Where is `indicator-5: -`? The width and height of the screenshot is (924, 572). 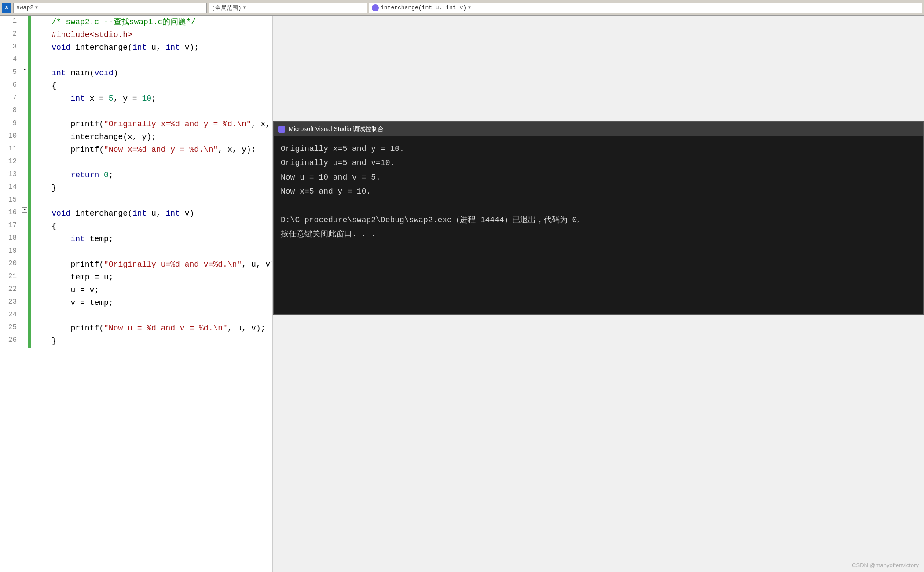 indicator-5: - is located at coordinates (25, 70).